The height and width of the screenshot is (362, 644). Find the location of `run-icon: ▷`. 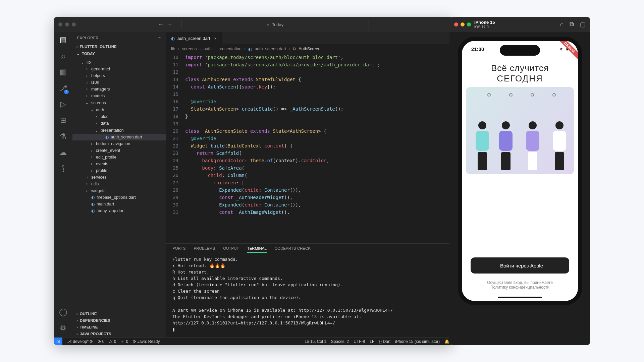

run-icon: ▷ is located at coordinates (63, 104).